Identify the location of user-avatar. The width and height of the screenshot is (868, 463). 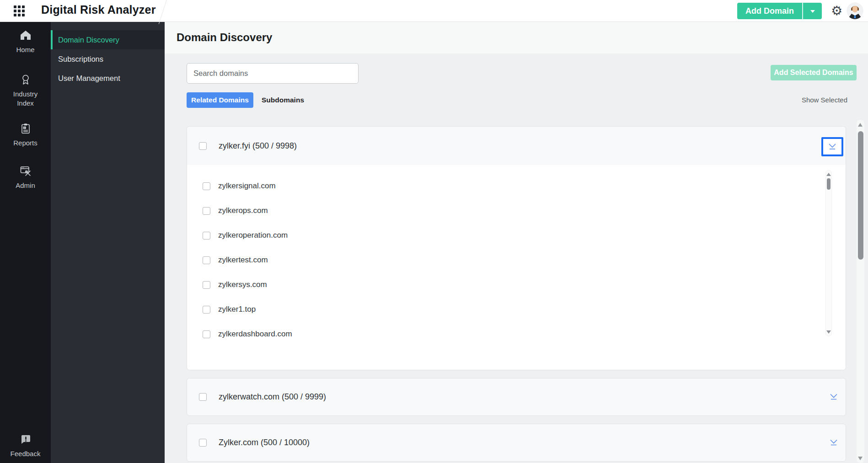
(855, 11).